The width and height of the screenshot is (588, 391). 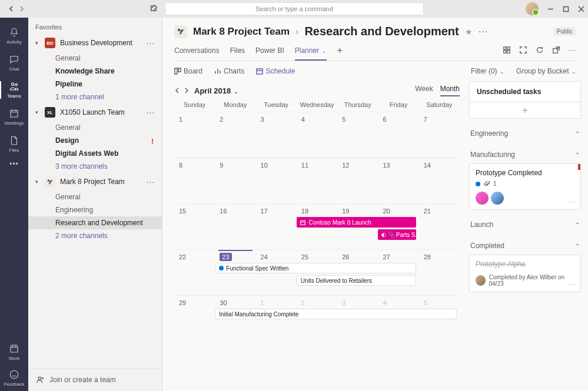 I want to click on channel-item: 3 more channels, so click(x=95, y=166).